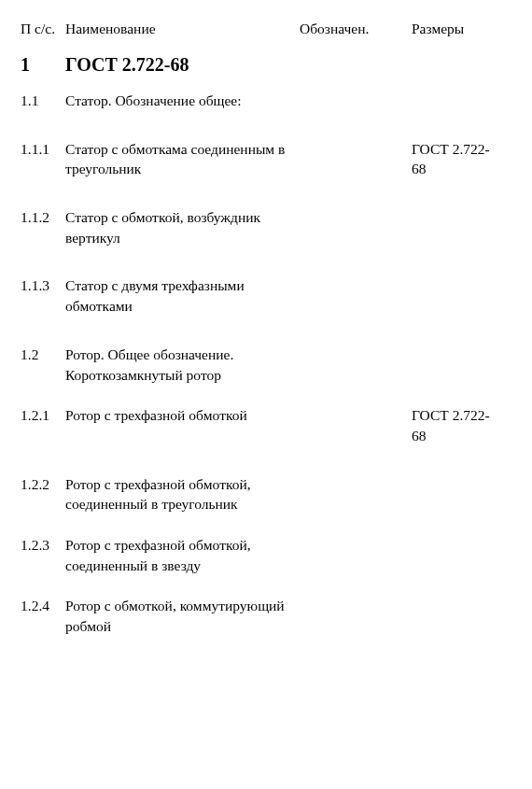  I want to click on row-name: ГОСТ 2.722-68, so click(183, 65).